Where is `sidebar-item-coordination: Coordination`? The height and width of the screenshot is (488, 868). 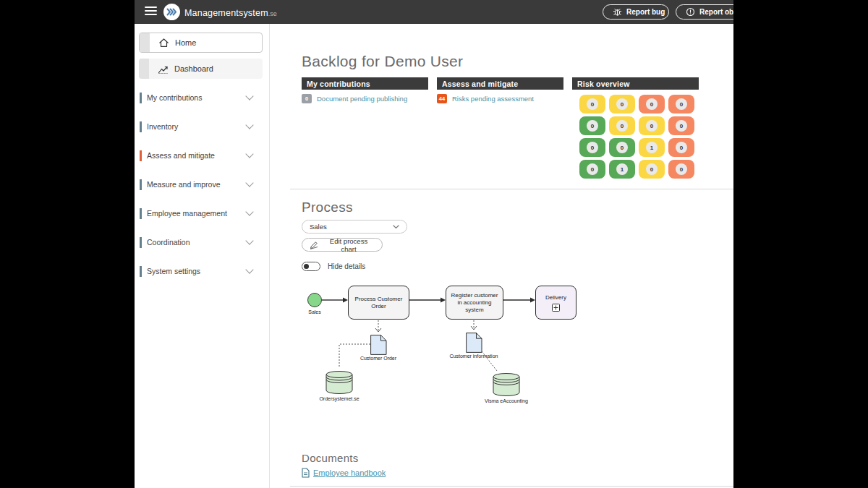
sidebar-item-coordination: Coordination is located at coordinates (203, 242).